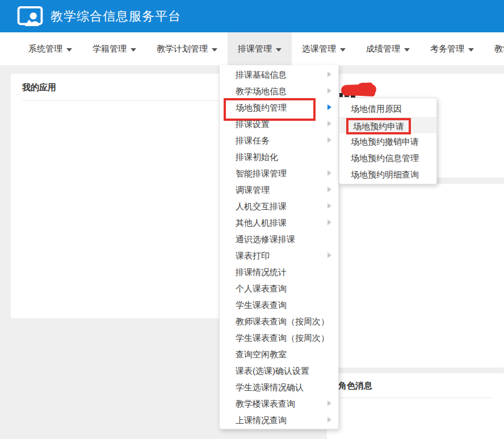 The height and width of the screenshot is (439, 504). Describe the element at coordinates (279, 354) in the screenshot. I see `menu-item: 查询空闲教室` at that location.